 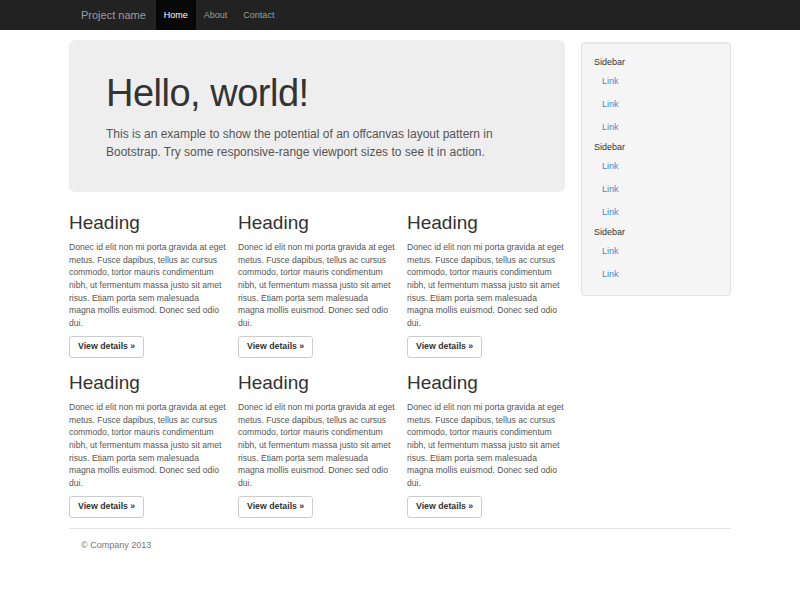 What do you see at coordinates (258, 15) in the screenshot?
I see `nav-item-contact: Contact` at bounding box center [258, 15].